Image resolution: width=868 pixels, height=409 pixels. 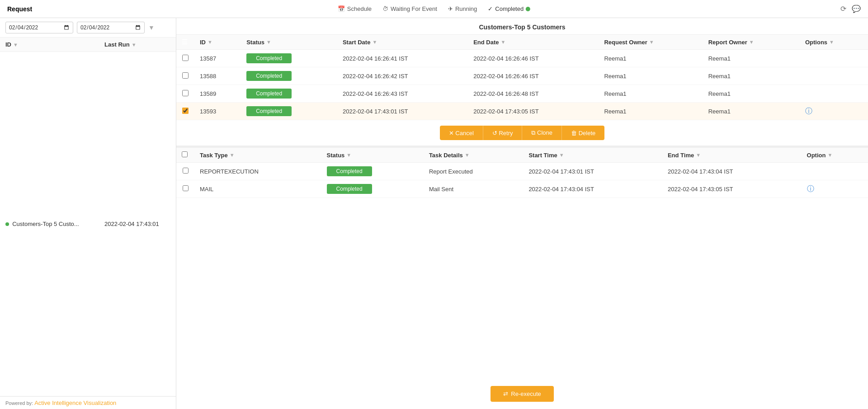 What do you see at coordinates (523, 133) in the screenshot?
I see `action-btn-group: ✕ Cancel ↺ Retry ⧉ Clone 🗑 Delete` at bounding box center [523, 133].